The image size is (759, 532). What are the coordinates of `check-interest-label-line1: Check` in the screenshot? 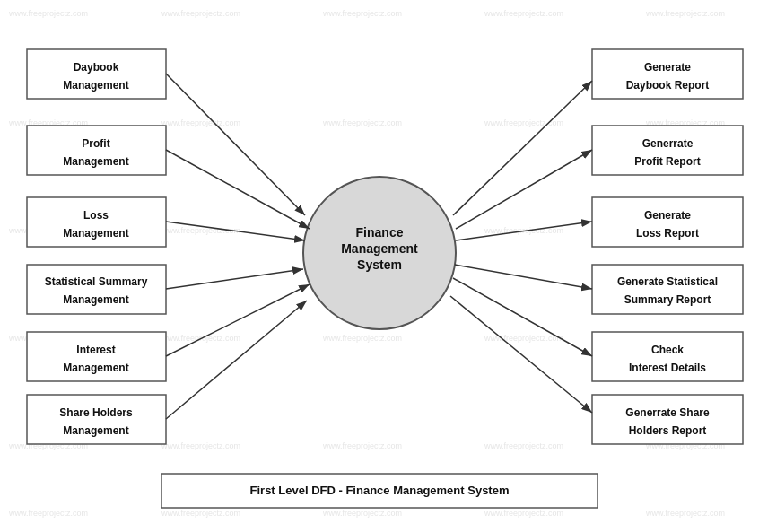 It's located at (667, 350).